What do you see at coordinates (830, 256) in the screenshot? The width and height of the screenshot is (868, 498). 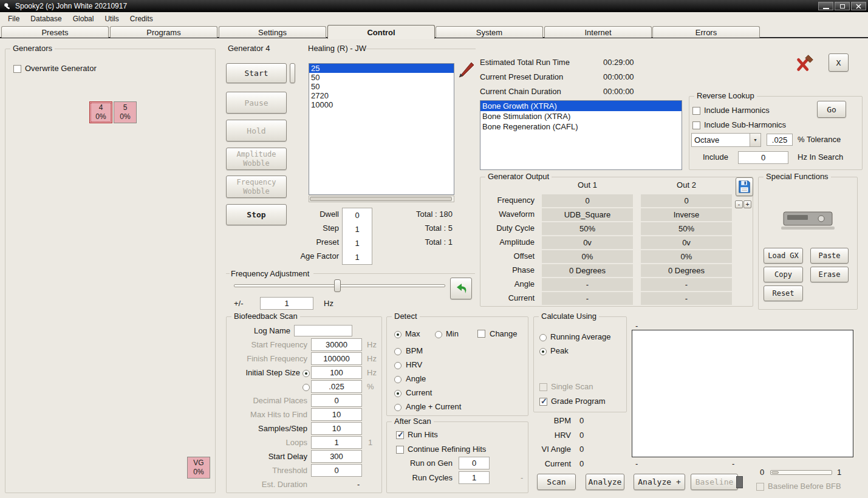 I see `paste-button: Paste` at bounding box center [830, 256].